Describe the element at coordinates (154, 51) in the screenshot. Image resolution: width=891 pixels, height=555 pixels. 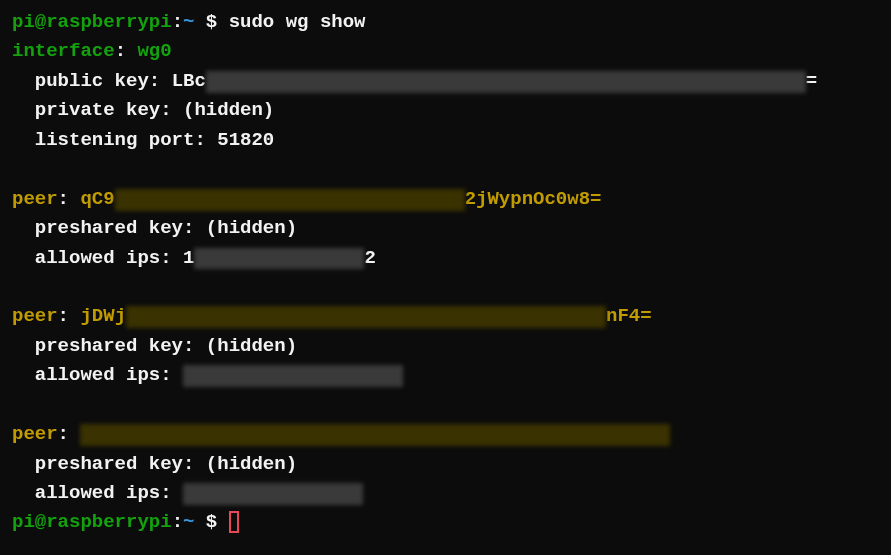
I see `interface-name: wg0` at that location.